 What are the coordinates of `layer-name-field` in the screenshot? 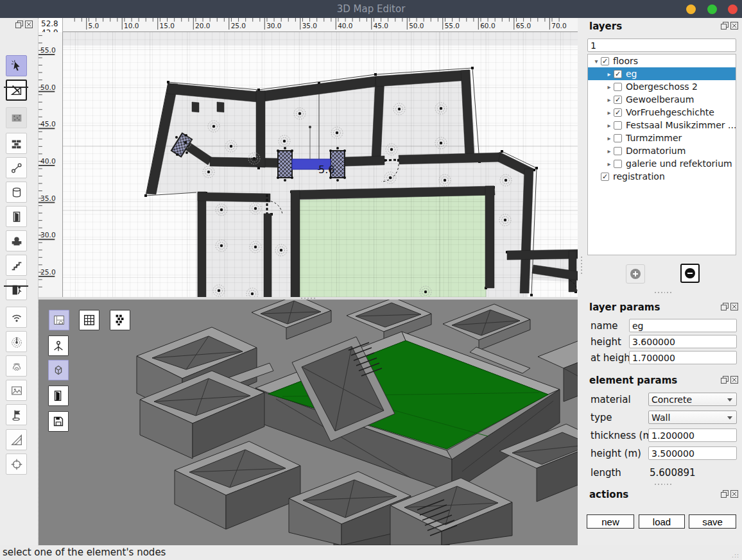 It's located at (683, 326).